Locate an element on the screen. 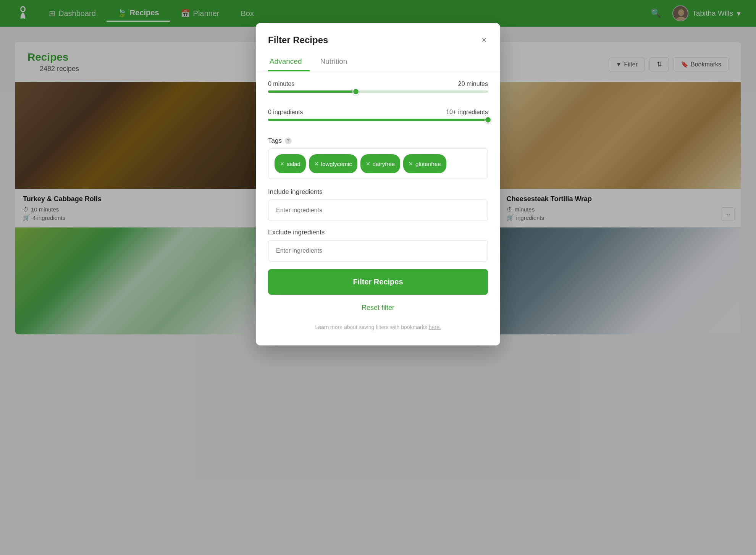  include-ingredients-section: Include ingredients is located at coordinates (378, 205).